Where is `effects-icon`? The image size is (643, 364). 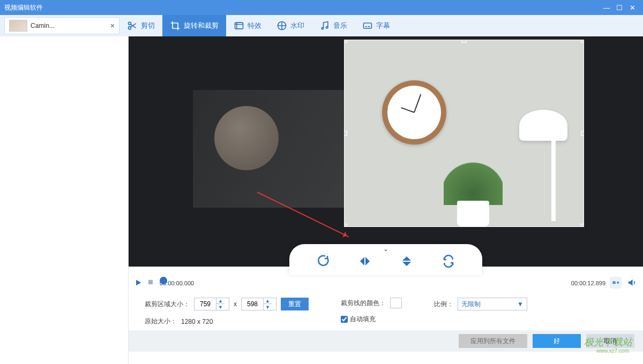 effects-icon is located at coordinates (239, 26).